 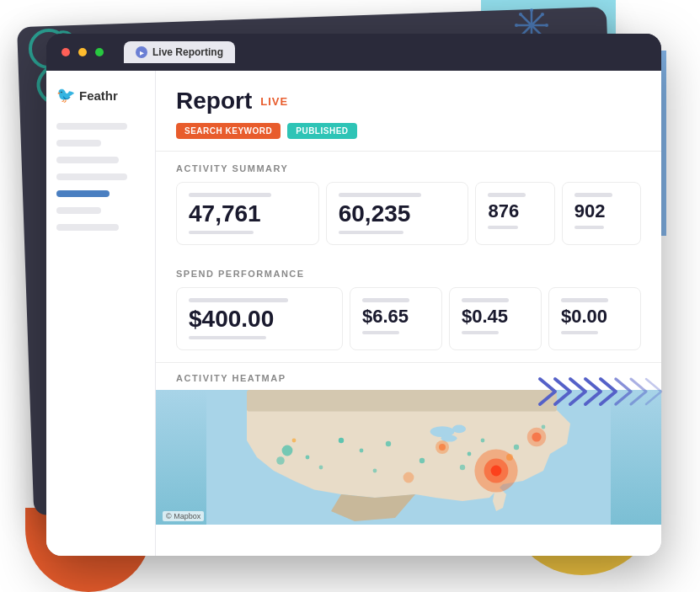 I want to click on window-minimize-dot, so click(x=83, y=52).